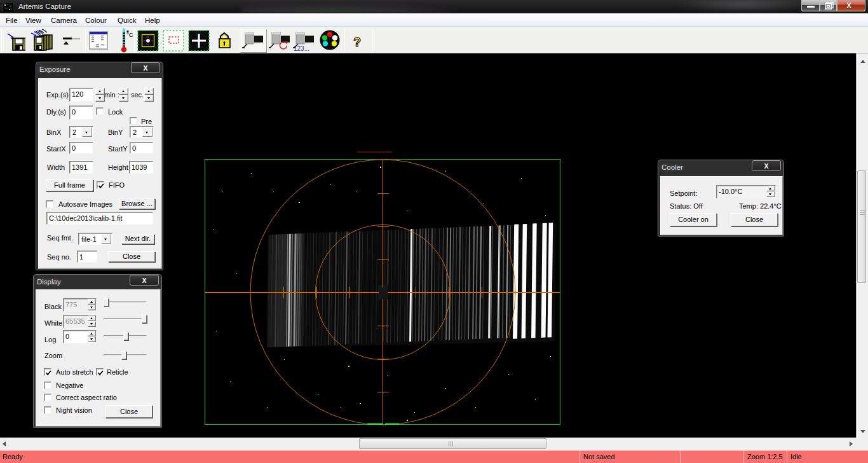 The height and width of the screenshot is (463, 868). Describe the element at coordinates (130, 34) in the screenshot. I see `svg-text: °C` at that location.